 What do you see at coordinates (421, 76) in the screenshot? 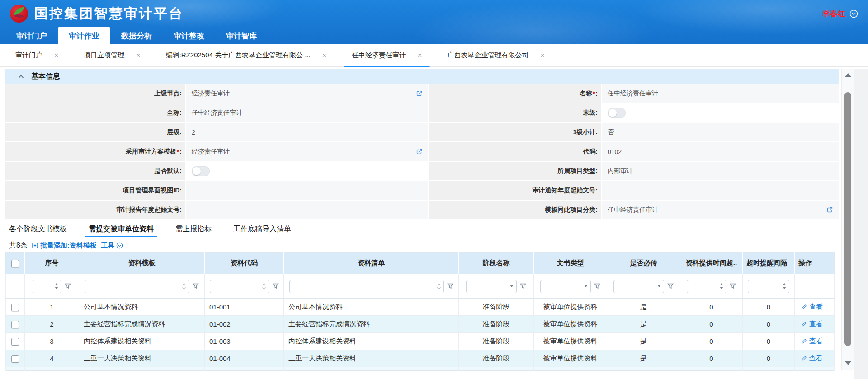
I see `basic-info-section-header: 基本信息` at bounding box center [421, 76].